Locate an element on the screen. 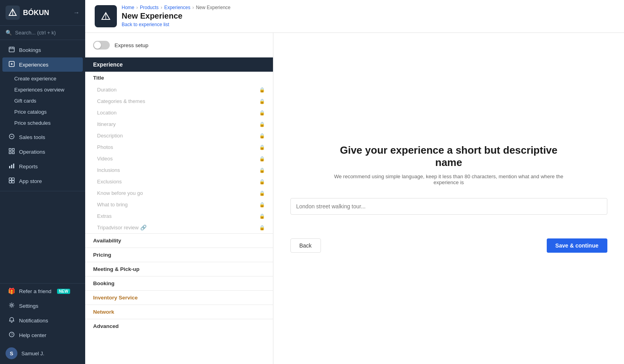 This screenshot has height=364, width=624. nav-subitem-itinerary: Itinerary 🔒 is located at coordinates (179, 124).